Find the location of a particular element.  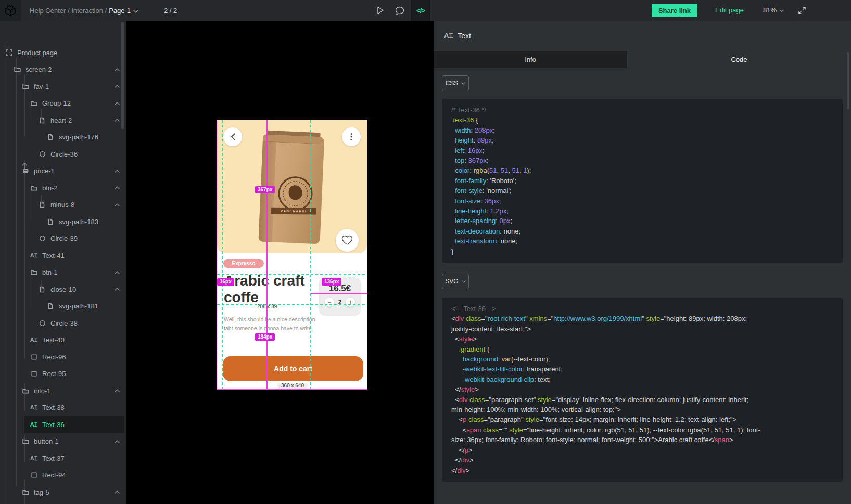

layer-item-rect-95: Rect-95 is located at coordinates (63, 374).